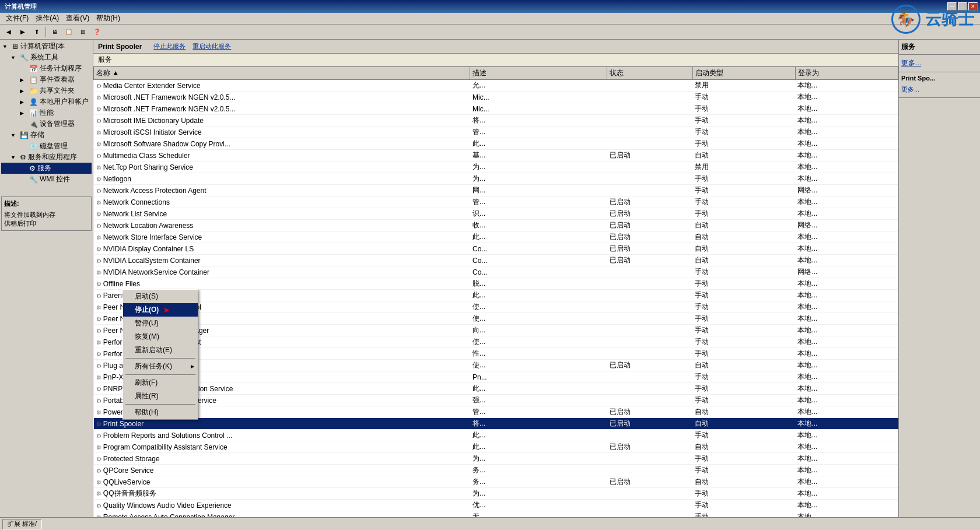 The width and height of the screenshot is (980, 530). I want to click on table-row: ⚙ Power管...已启动自动本地..., so click(496, 412).